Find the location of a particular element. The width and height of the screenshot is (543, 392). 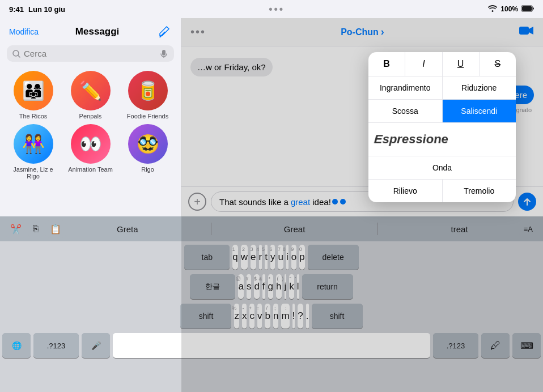

tab-key: tab is located at coordinates (207, 257).